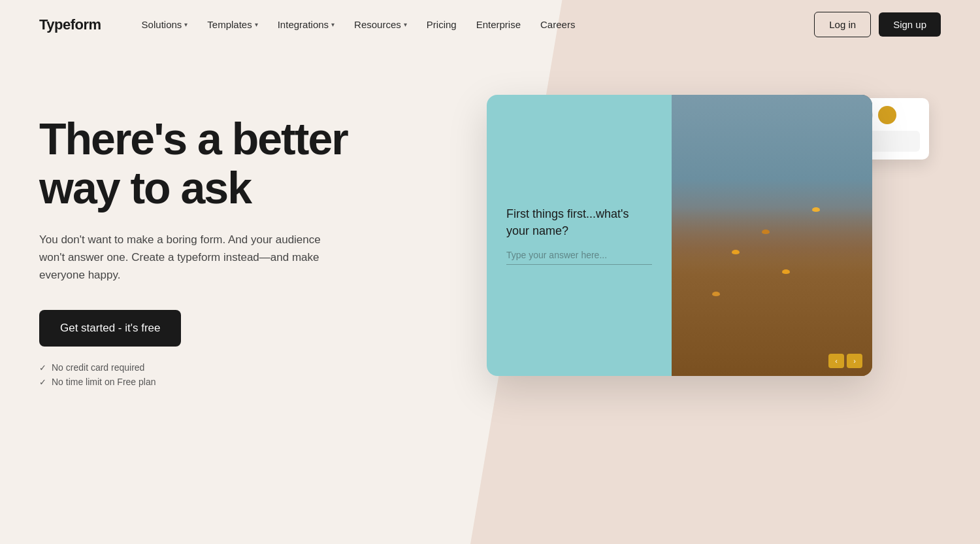 The width and height of the screenshot is (980, 544). I want to click on login-button: Log in, so click(843, 25).